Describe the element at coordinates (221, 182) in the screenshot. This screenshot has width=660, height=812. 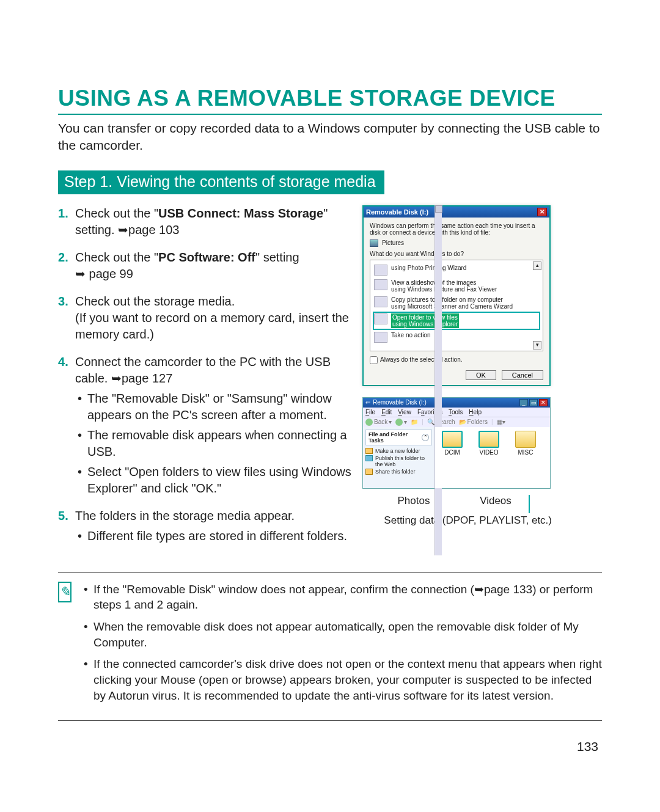
I see `step-title: Step 1. Viewing the contents of storage …` at that location.